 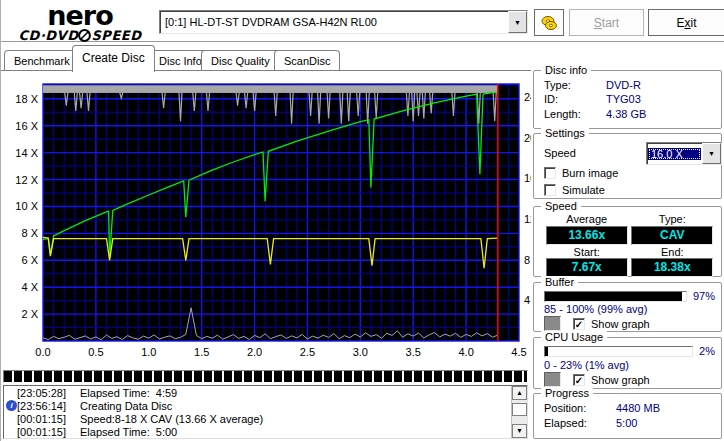 What do you see at coordinates (686, 22) in the screenshot?
I see `exit-button: Exit` at bounding box center [686, 22].